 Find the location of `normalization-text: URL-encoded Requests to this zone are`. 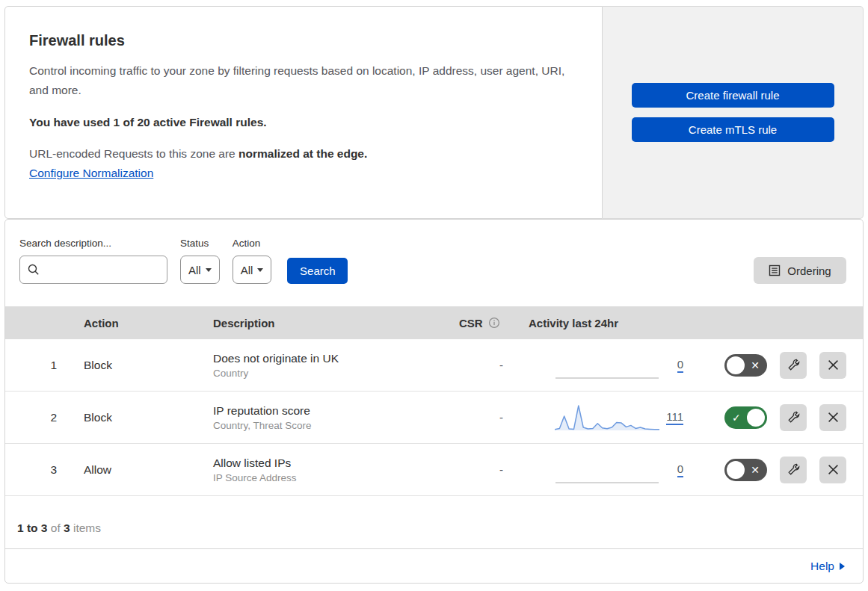

normalization-text: URL-encoded Requests to this zone are is located at coordinates (134, 154).